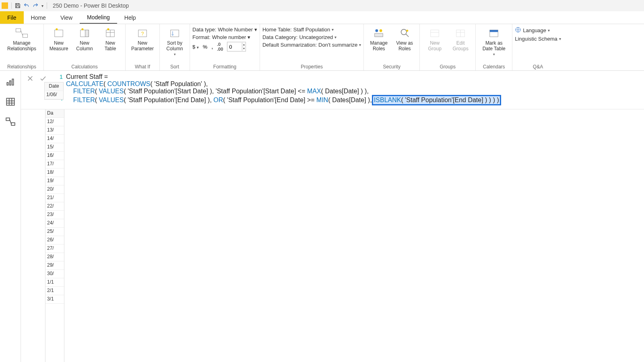 The image size is (644, 362). Describe the element at coordinates (392, 47) in the screenshot. I see `ribbon-group-security: Manage Roles View as Roles Security` at that location.